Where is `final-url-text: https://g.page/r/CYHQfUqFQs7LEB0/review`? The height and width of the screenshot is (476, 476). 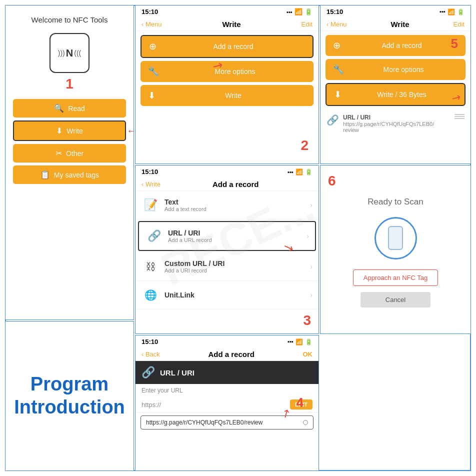 final-url-text: https://g.page/r/CYHQfUqFQs7LEB0/review is located at coordinates (224, 422).